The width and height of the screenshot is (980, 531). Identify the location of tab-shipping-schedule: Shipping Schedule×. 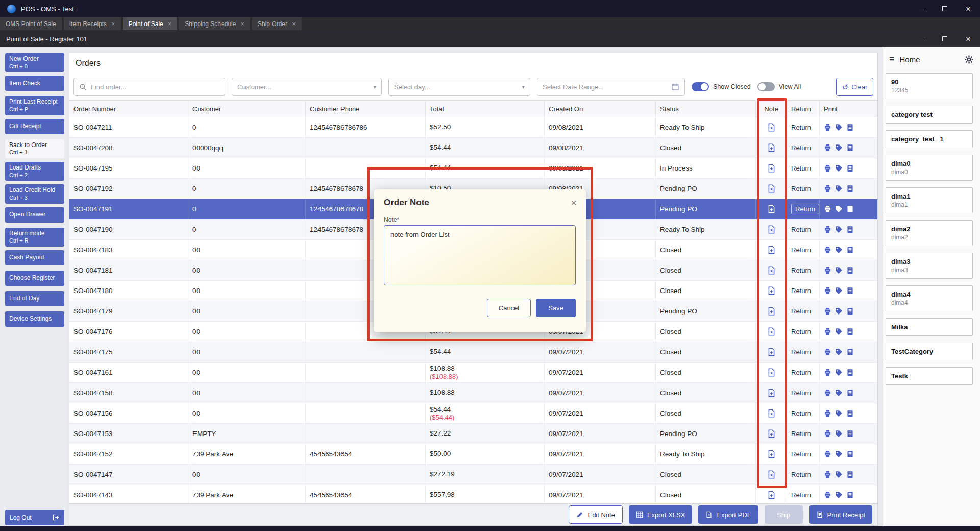
(214, 23).